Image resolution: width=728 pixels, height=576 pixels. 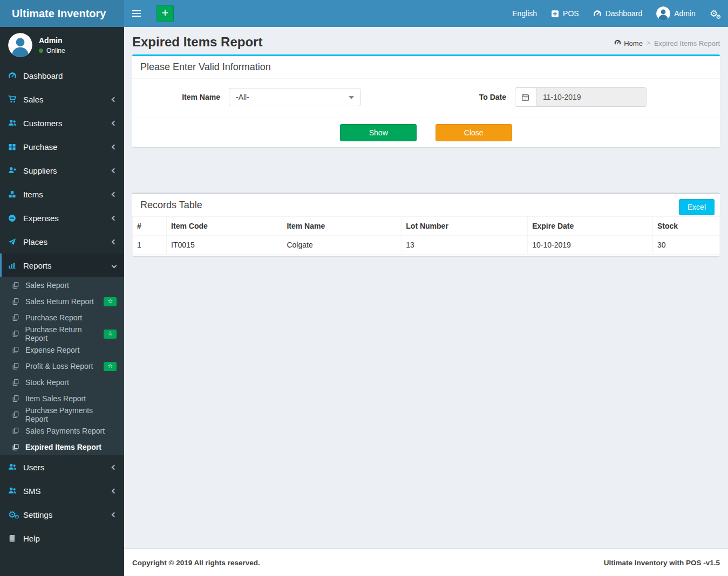 What do you see at coordinates (137, 13) in the screenshot?
I see `sidebar-toggle-button` at bounding box center [137, 13].